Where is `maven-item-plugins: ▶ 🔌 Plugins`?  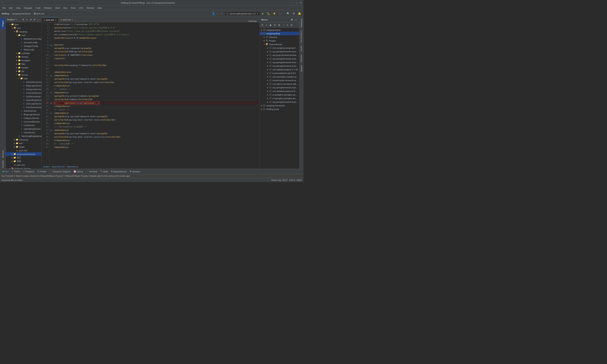
maven-item-plugins: ▶ 🔌 Plugins is located at coordinates (279, 41).